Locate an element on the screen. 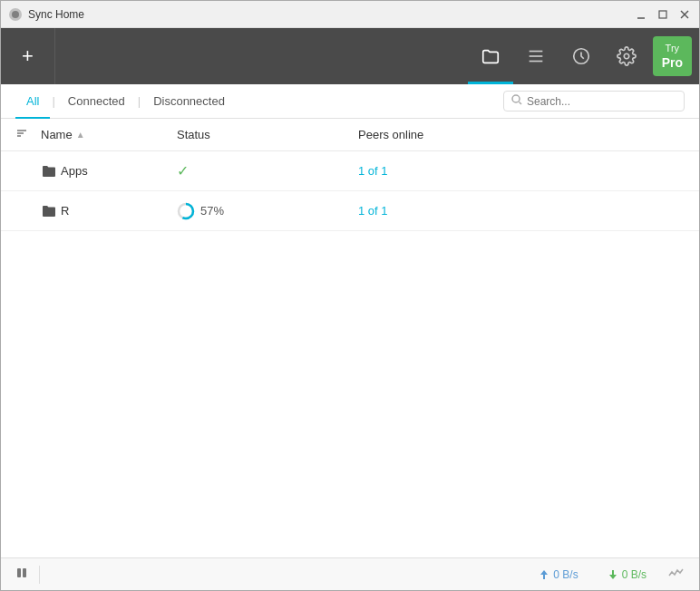 The height and width of the screenshot is (591, 700). graph-icon is located at coordinates (676, 575).